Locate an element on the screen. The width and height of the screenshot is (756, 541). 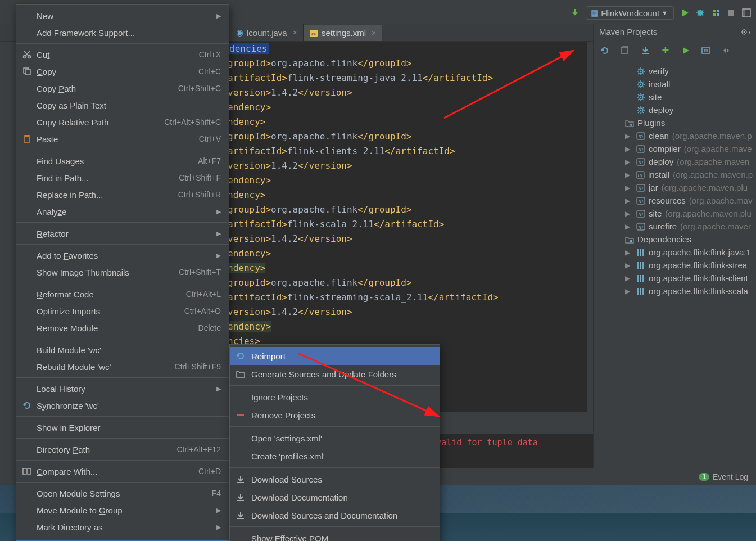
submenu-item-label: Reimport is located at coordinates (269, 357).